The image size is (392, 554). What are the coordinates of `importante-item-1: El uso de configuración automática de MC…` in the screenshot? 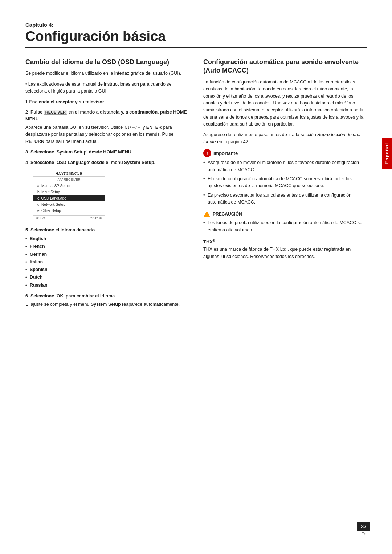 It's located at (285, 183).